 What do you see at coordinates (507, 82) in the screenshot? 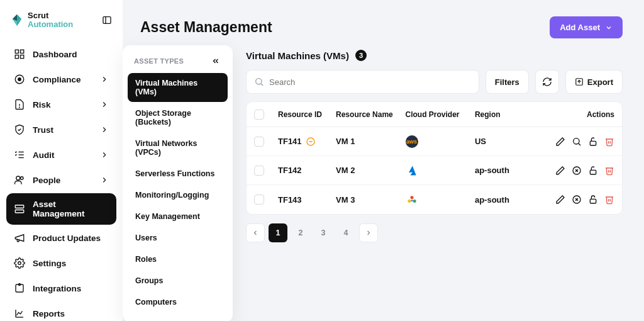
I see `filters-button: Filters` at bounding box center [507, 82].